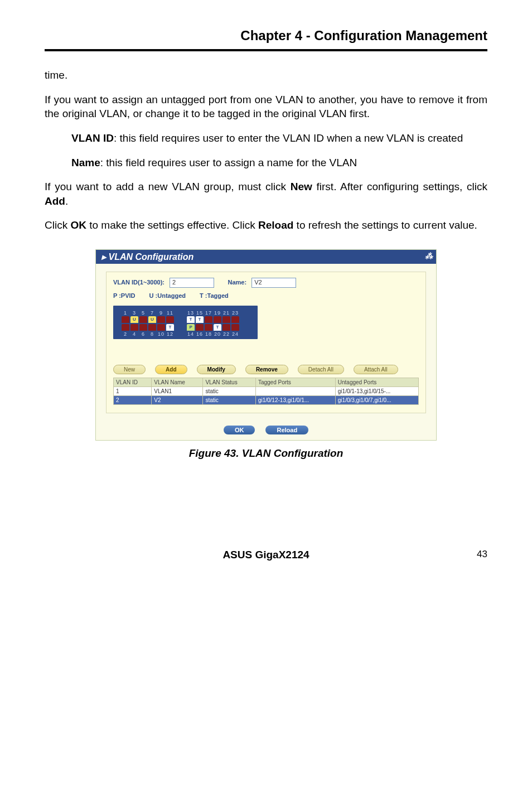 The height and width of the screenshot is (802, 532). What do you see at coordinates (240, 430) in the screenshot?
I see `ok-button: OK` at bounding box center [240, 430].